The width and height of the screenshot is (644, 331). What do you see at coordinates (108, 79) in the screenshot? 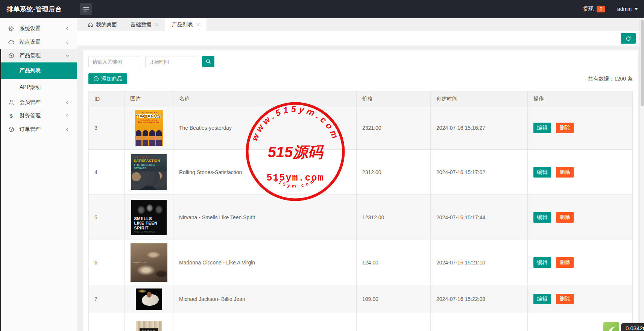
I see `add-product-button: 添加商品` at bounding box center [108, 79].